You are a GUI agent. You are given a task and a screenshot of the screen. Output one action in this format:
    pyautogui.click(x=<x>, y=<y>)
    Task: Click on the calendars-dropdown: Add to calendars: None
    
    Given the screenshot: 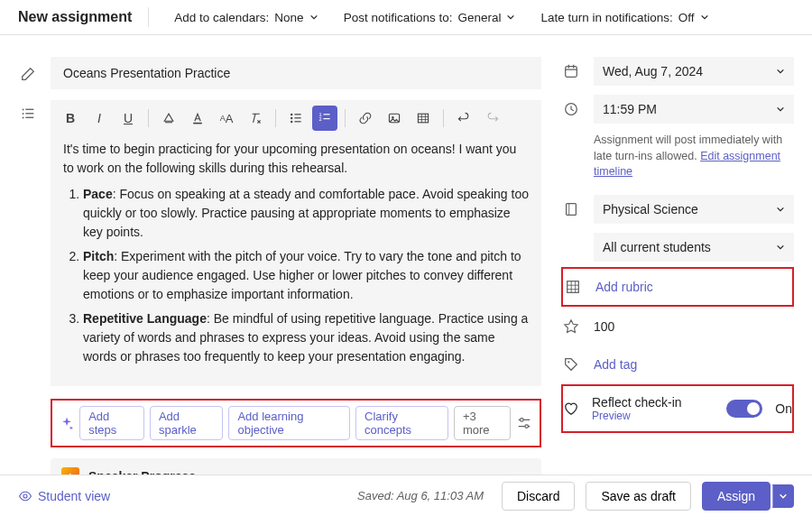 What is the action you would take?
    pyautogui.click(x=245, y=18)
    